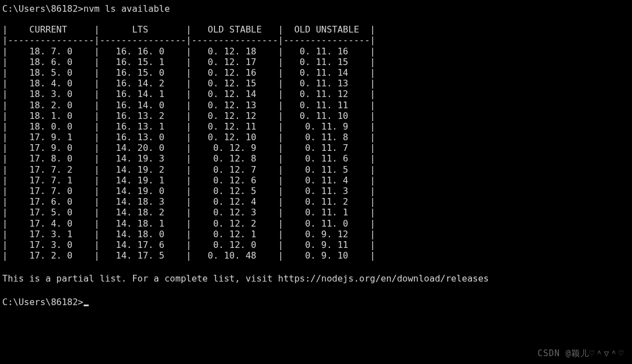  What do you see at coordinates (316, 127) in the screenshot?
I see `table-row: | 18. 0. 0 | 16. 13. 1 | 0. 12. 11 | 0. …` at bounding box center [316, 127].